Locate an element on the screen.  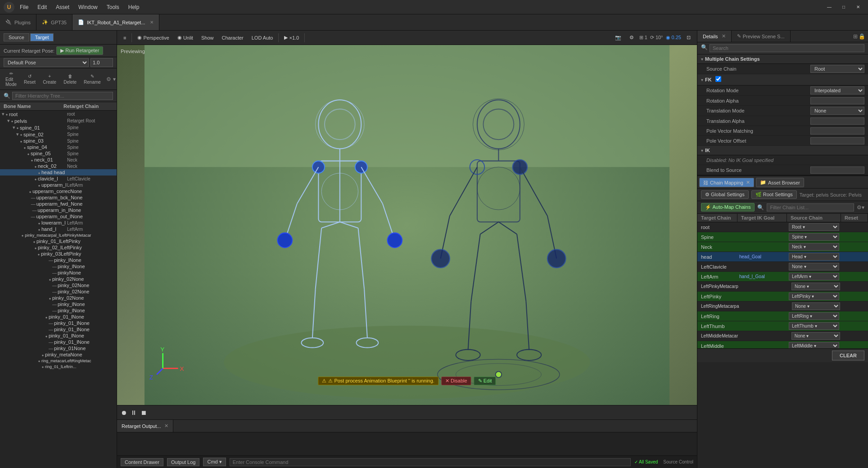
rename-button: ✎ Rename is located at coordinates (92, 79).